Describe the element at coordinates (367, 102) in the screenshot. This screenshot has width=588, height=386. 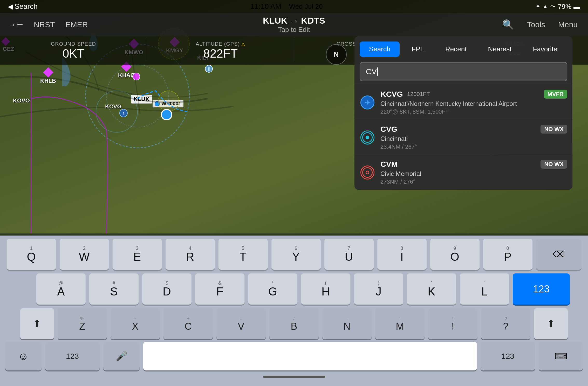
I see `result-icon-kcvg: ✈` at that location.